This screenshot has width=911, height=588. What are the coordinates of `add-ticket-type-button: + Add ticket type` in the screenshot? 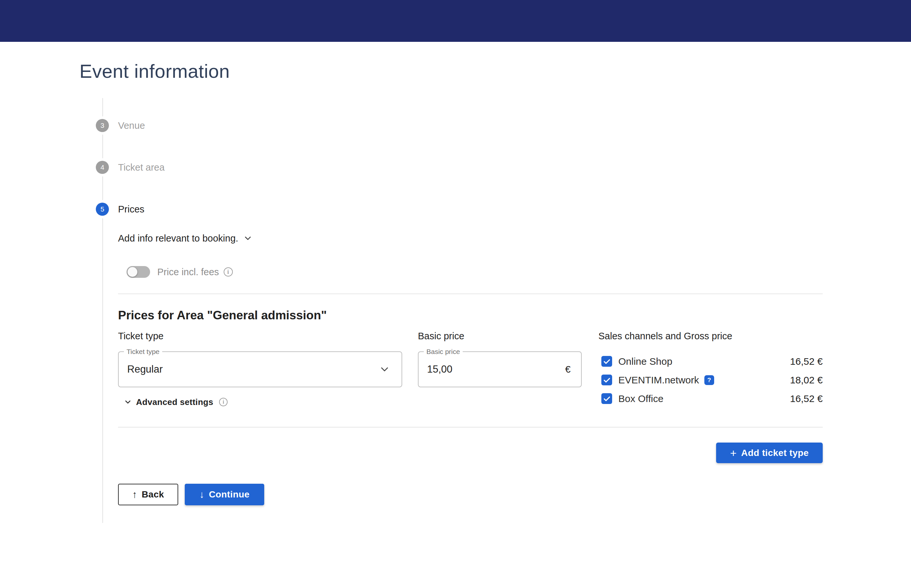 It's located at (769, 453).